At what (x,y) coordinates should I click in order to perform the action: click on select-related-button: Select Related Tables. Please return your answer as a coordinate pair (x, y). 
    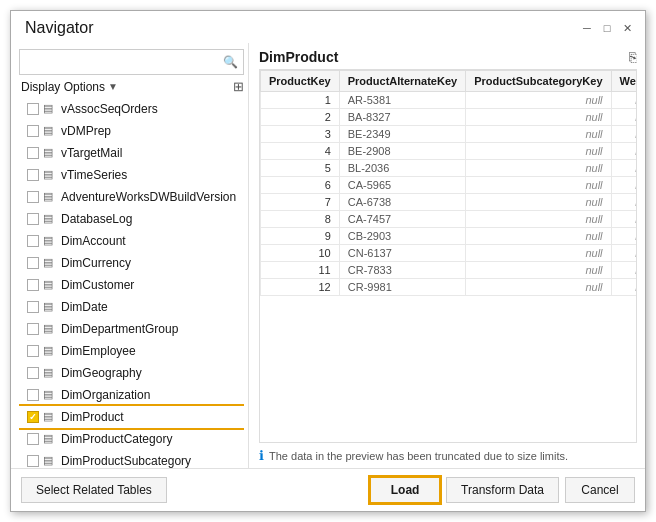
    Looking at the image, I should click on (94, 490).